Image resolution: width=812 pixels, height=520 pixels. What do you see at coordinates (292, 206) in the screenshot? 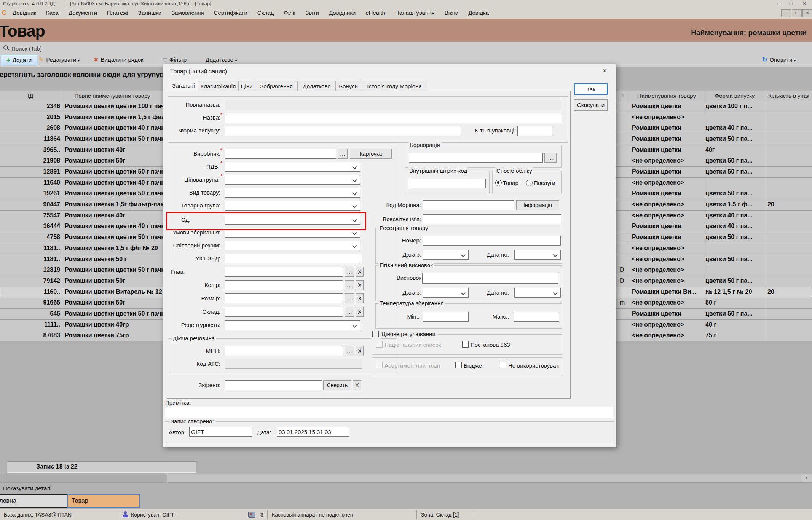
I see `product-group-select` at bounding box center [292, 206].